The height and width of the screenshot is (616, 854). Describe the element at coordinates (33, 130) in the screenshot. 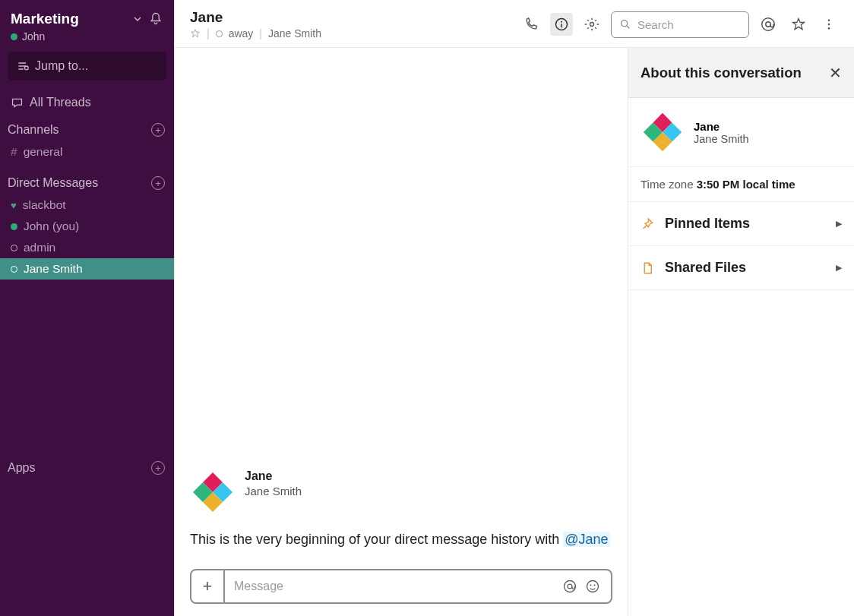

I see `channels-label: Channels` at that location.